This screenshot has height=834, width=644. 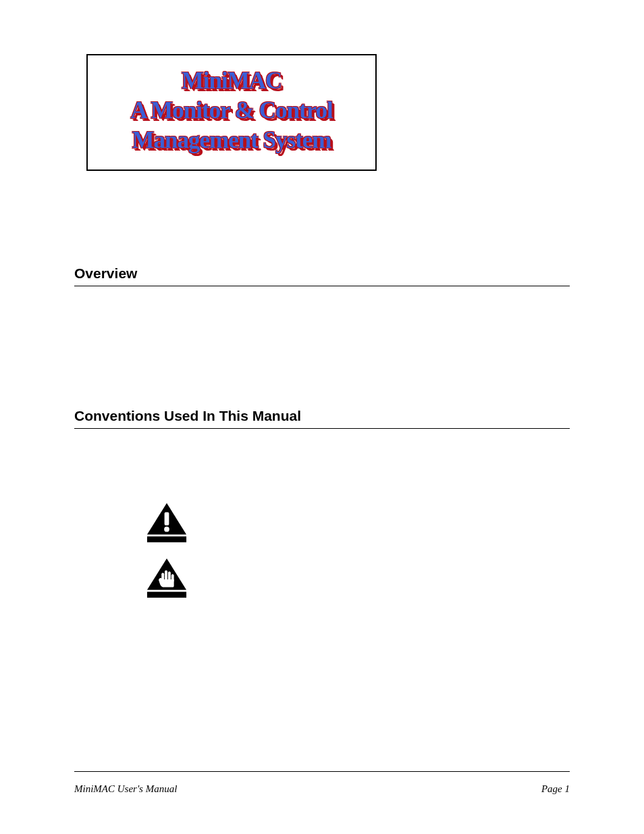 I want to click on logo-line-3: Management System, so click(x=231, y=140).